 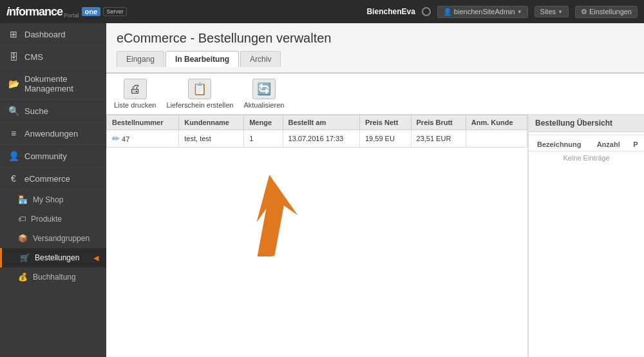 What do you see at coordinates (23, 200) in the screenshot?
I see `myshop-icon: 🏪` at bounding box center [23, 200].